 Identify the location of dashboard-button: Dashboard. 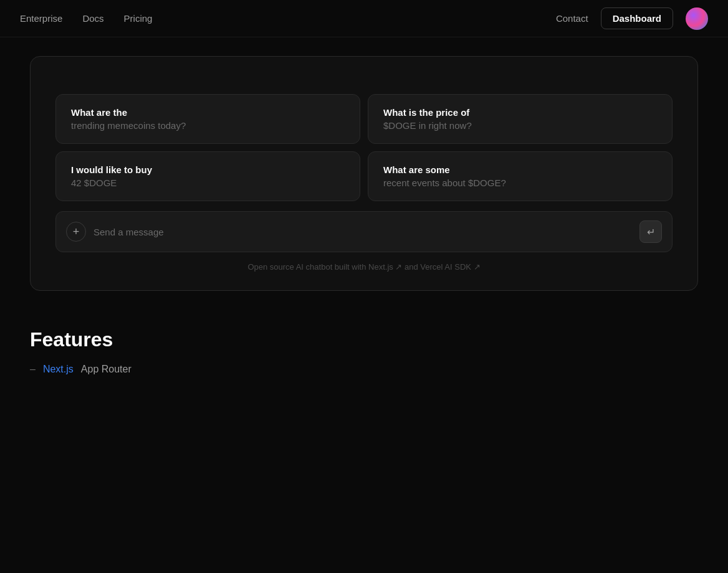
(637, 19).